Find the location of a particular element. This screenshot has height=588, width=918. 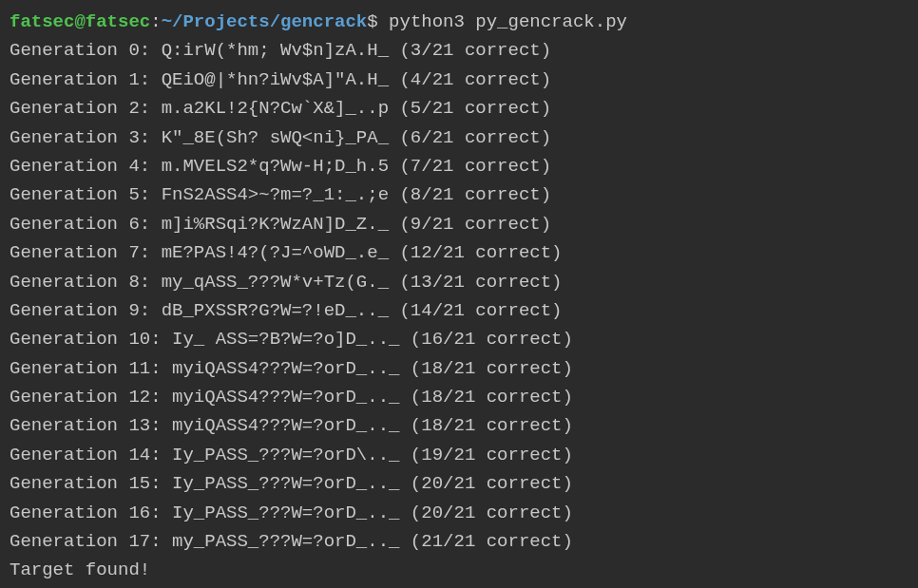

output-line: Generation 9: dB_PXSSR?G?W=?!eD_.._ (14/… is located at coordinates (459, 311).